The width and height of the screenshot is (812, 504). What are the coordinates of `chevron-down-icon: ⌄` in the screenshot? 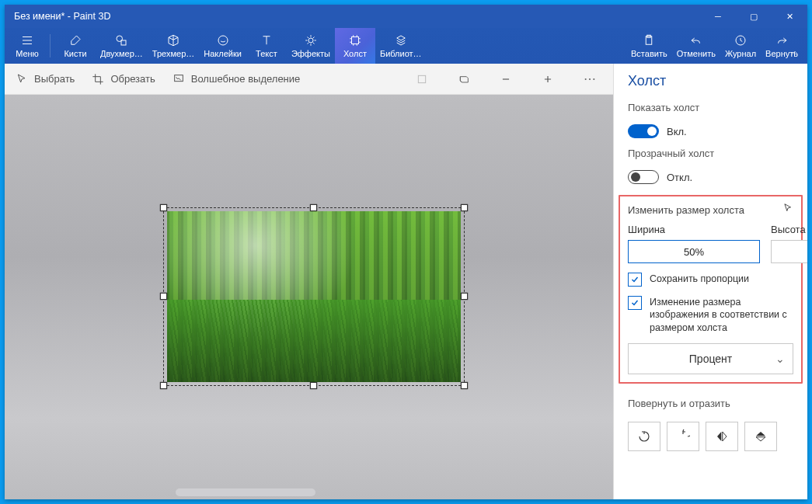 It's located at (780, 359).